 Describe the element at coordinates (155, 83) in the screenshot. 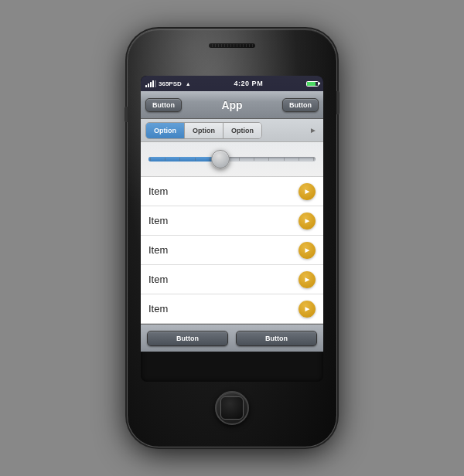

I see `bar5` at that location.